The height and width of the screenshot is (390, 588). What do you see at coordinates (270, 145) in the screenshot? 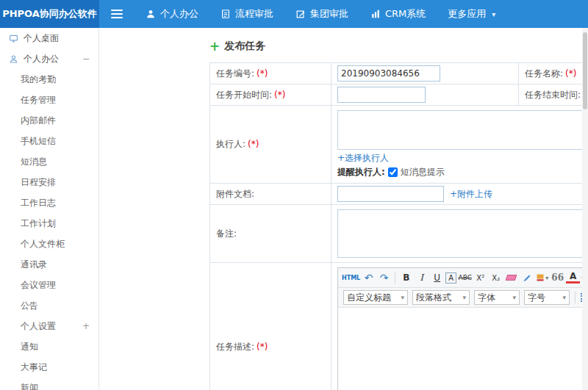
I see `executor-label: 执行人:(*)` at bounding box center [270, 145].